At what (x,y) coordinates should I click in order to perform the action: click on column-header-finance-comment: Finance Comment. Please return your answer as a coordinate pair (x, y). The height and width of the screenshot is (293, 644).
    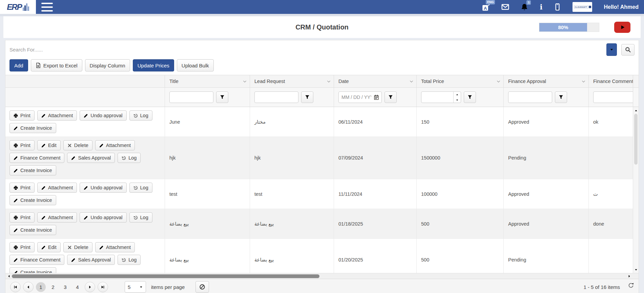
    Looking at the image, I should click on (610, 81).